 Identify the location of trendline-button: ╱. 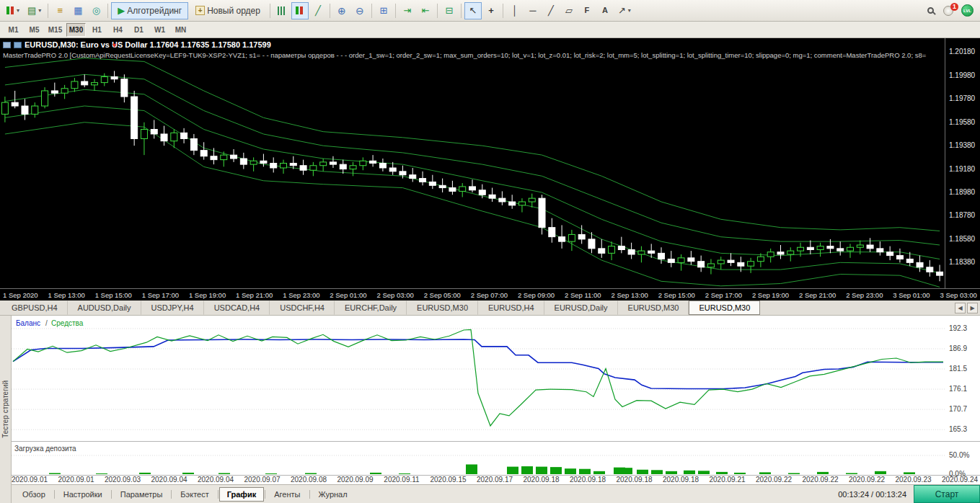
(551, 11).